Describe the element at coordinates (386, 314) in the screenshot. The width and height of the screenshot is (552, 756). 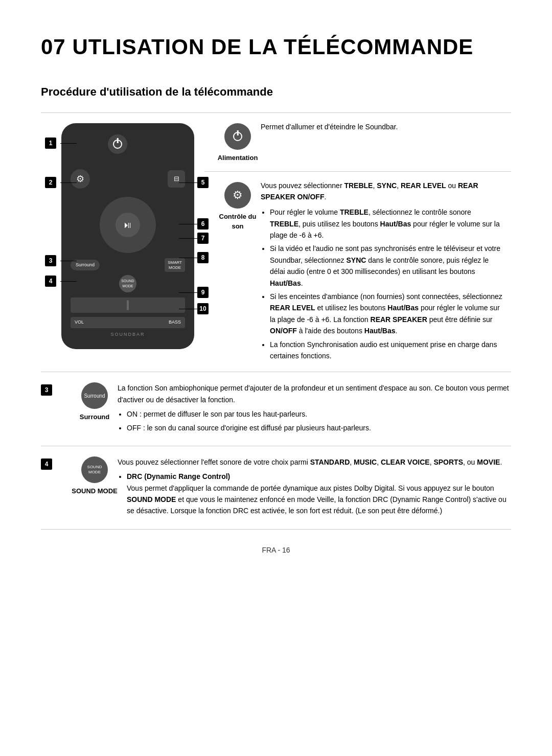
I see `sound-bullet-3: Si les enceintes d'ambiance (non fournie…` at that location.